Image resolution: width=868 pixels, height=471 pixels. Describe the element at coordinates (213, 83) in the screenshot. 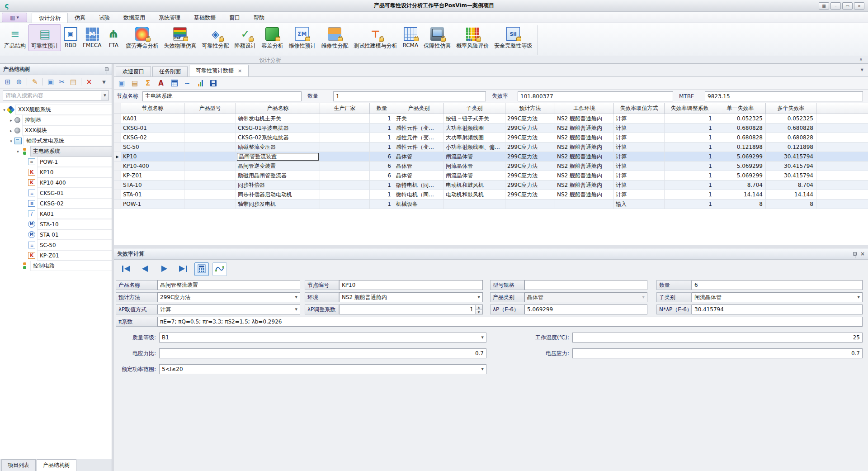

I see `save-button` at that location.